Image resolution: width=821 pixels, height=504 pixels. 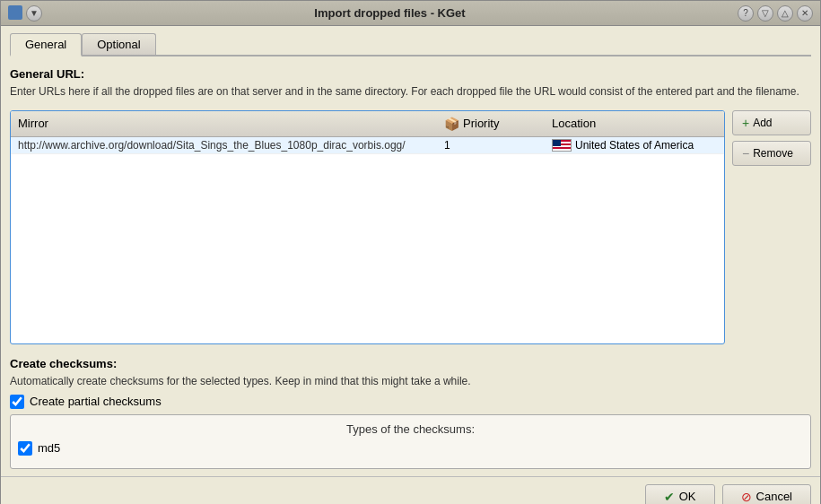 I want to click on titlebar-right-controls: ? ▽ △ ✕, so click(x=775, y=13).